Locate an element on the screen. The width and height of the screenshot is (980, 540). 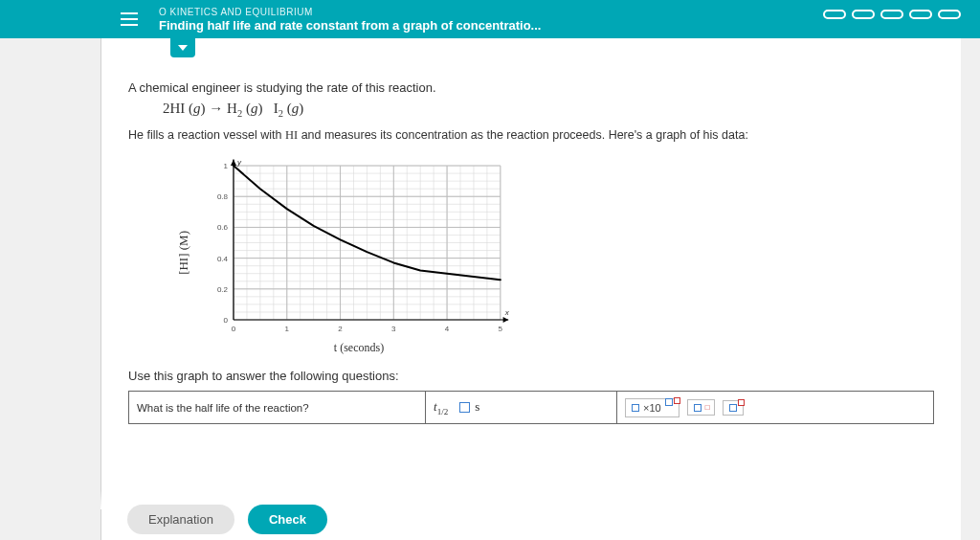
chart-y-axis-label: [HI] (M) is located at coordinates (184, 253).